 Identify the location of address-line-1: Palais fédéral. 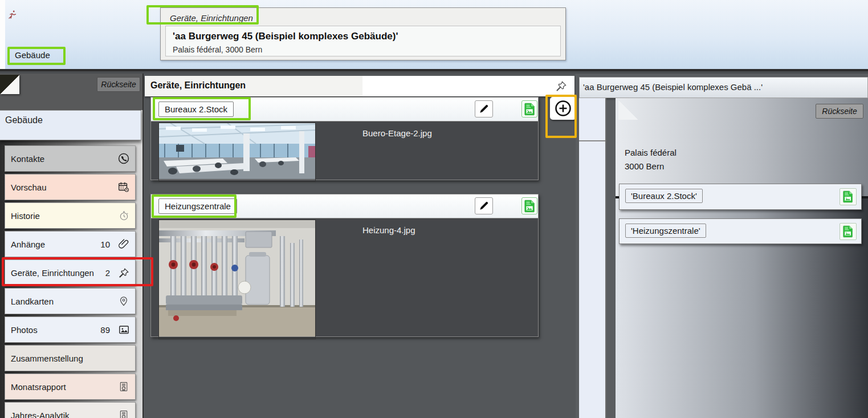
(651, 153).